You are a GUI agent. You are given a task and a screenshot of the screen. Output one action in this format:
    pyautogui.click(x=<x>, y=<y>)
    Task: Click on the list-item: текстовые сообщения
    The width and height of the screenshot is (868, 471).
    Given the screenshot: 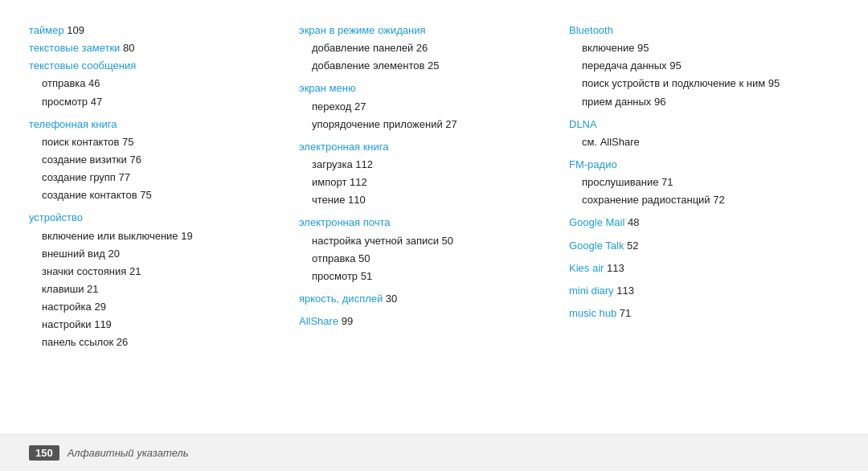 What is the action you would take?
    pyautogui.click(x=156, y=66)
    